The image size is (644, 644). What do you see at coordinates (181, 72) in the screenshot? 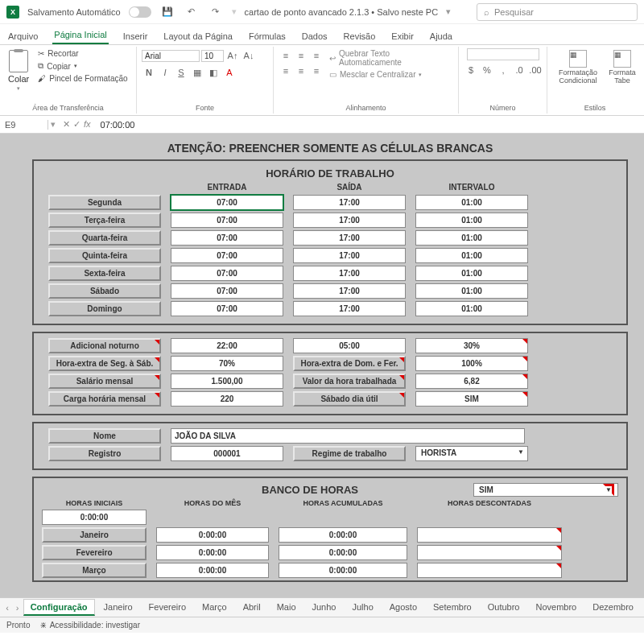
I see `underline-button: S` at bounding box center [181, 72].